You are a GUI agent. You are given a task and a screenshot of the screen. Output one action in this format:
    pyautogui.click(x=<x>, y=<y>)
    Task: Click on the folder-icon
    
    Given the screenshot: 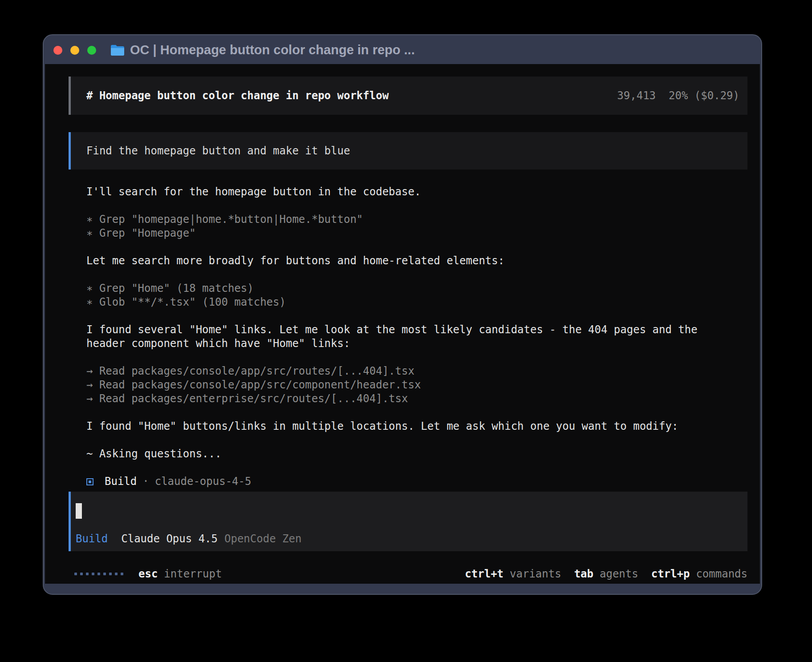 What is the action you would take?
    pyautogui.click(x=118, y=50)
    